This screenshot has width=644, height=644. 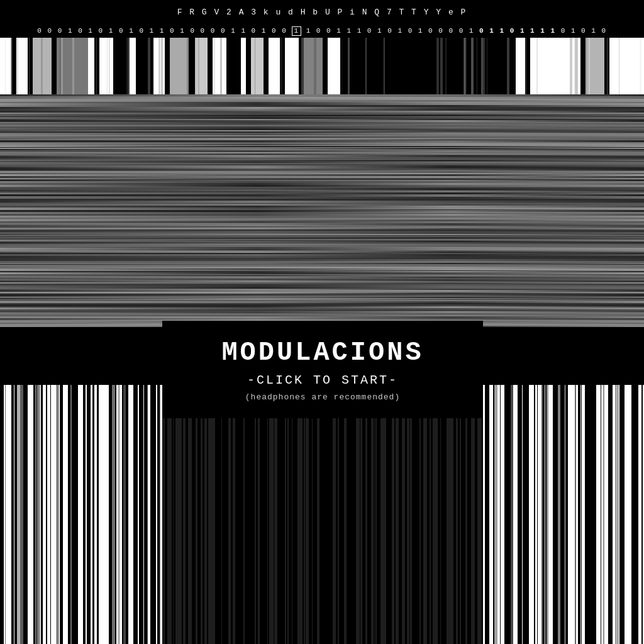 I want to click on headphones-note: (headphones are recommended), so click(x=323, y=397).